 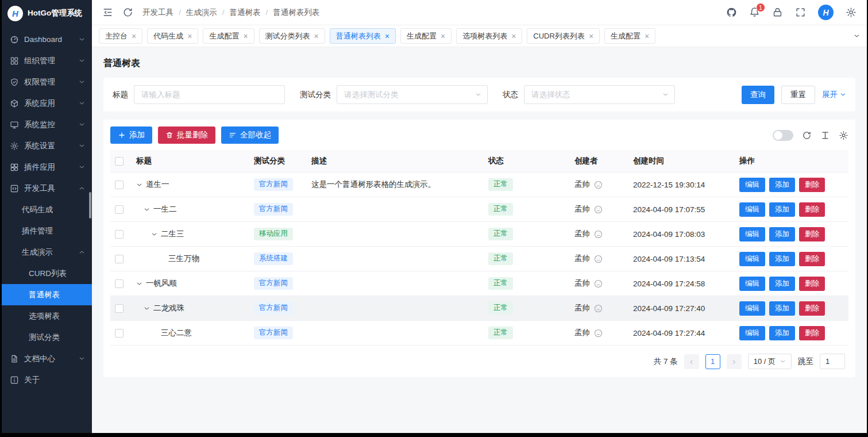 What do you see at coordinates (798, 95) in the screenshot?
I see `reset-button: 重置` at bounding box center [798, 95].